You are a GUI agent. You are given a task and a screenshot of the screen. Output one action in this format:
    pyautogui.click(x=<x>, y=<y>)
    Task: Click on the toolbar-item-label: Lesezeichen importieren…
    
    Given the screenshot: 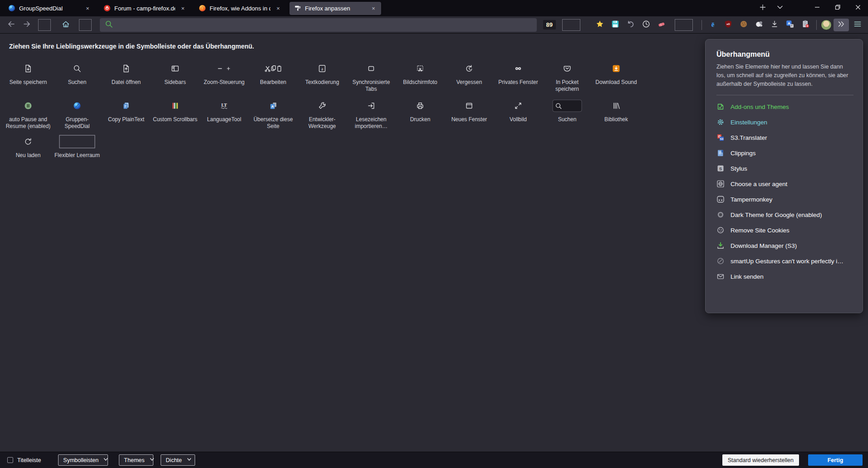 What is the action you would take?
    pyautogui.click(x=371, y=123)
    